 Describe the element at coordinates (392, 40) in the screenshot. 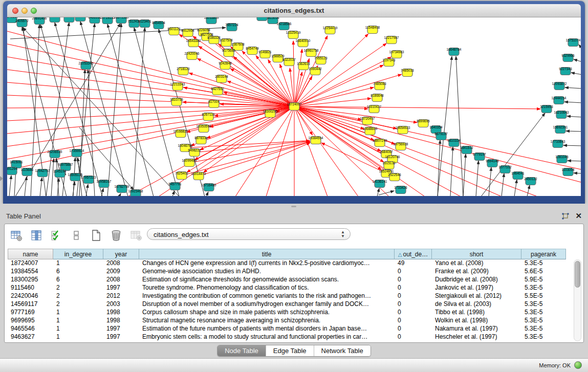

I see `graph-node: 12217987` at that location.